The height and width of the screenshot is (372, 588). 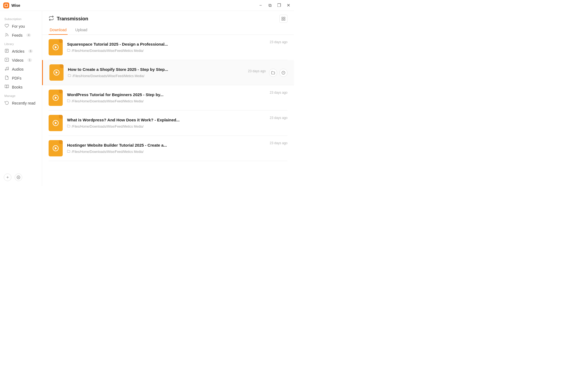 I want to click on sidebar-item-audios: Audios, so click(x=21, y=69).